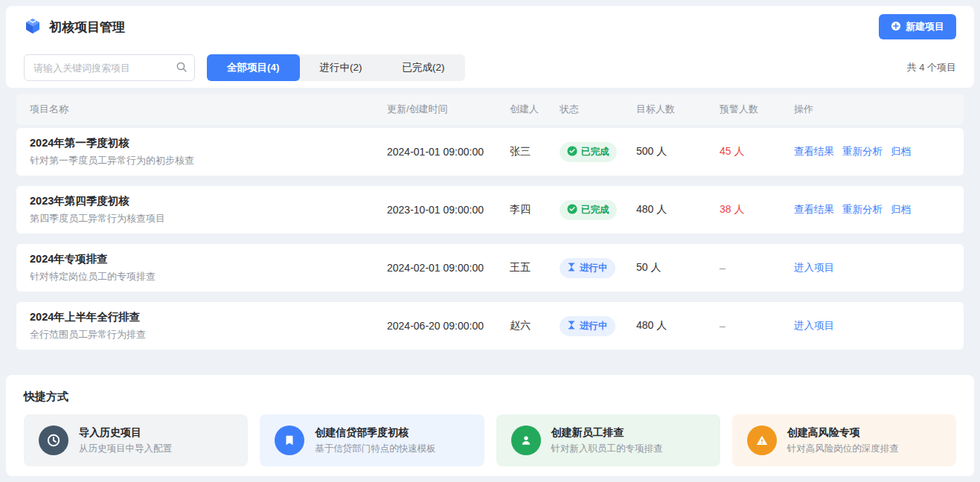 This screenshot has height=482, width=980. I want to click on search-icon, so click(182, 68).